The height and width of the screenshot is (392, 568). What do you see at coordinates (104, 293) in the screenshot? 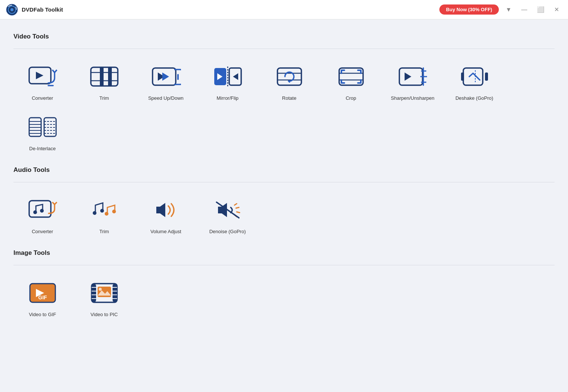
I see `image-pic-icon` at bounding box center [104, 293].